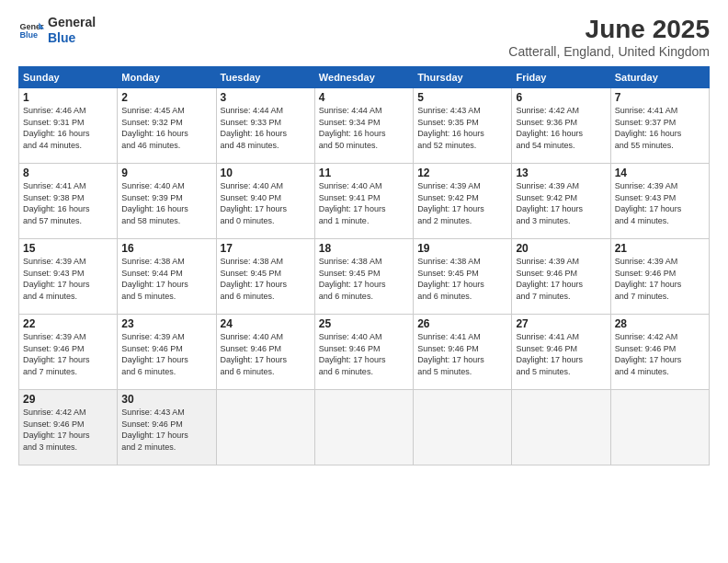 The height and width of the screenshot is (563, 728). I want to click on day-info: Sunrise: 4:45 AM Sunset: 9:32 PM Dayligh…, so click(166, 128).